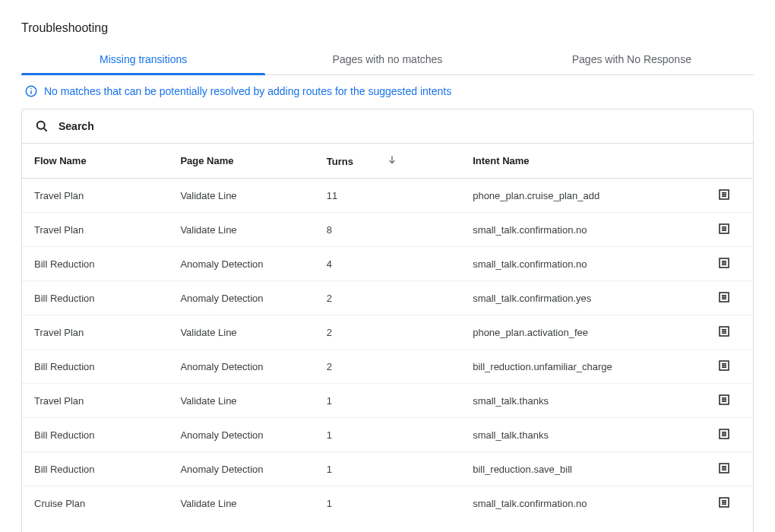 The image size is (775, 532). Describe the element at coordinates (577, 196) in the screenshot. I see `cell-intent: phone_plan.cruise_plan_add` at that location.